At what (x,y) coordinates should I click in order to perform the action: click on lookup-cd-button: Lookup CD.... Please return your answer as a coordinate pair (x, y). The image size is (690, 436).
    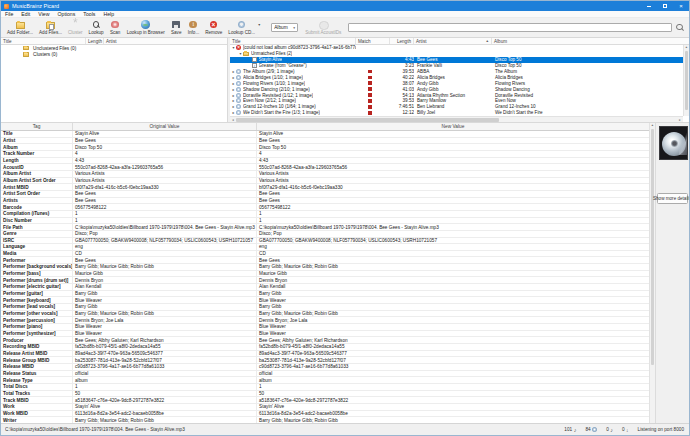
    Looking at the image, I should click on (242, 28).